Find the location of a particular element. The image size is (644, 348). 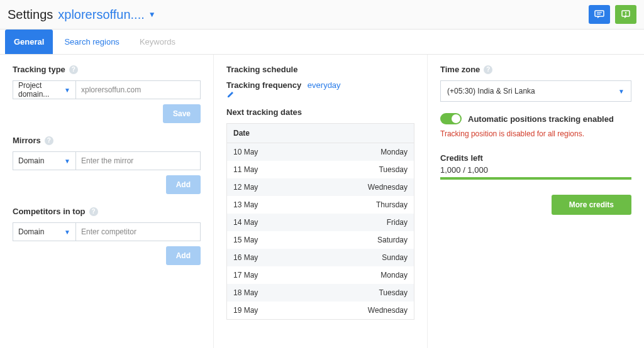

table-row: 19 MayWednesday is located at coordinates (321, 310).